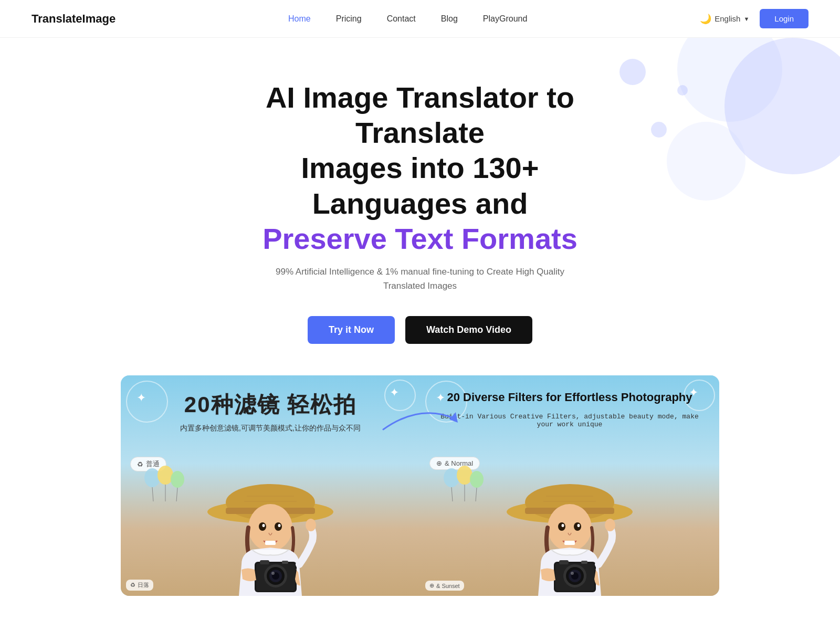 The width and height of the screenshot is (840, 630). What do you see at coordinates (724, 19) in the screenshot?
I see `language-selector: 🌙 English ▼` at bounding box center [724, 19].